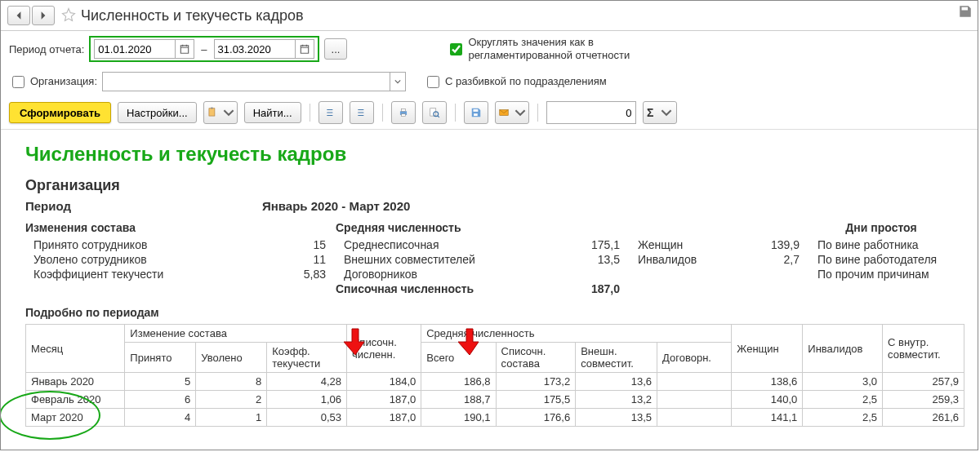  Describe the element at coordinates (768, 418) in the screenshot. I see `cell-women: 141,1` at that location.